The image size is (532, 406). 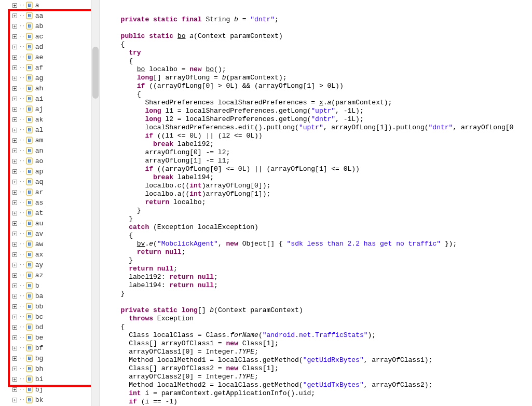 I want to click on tree-item-ap: +··Jap, so click(x=47, y=171).